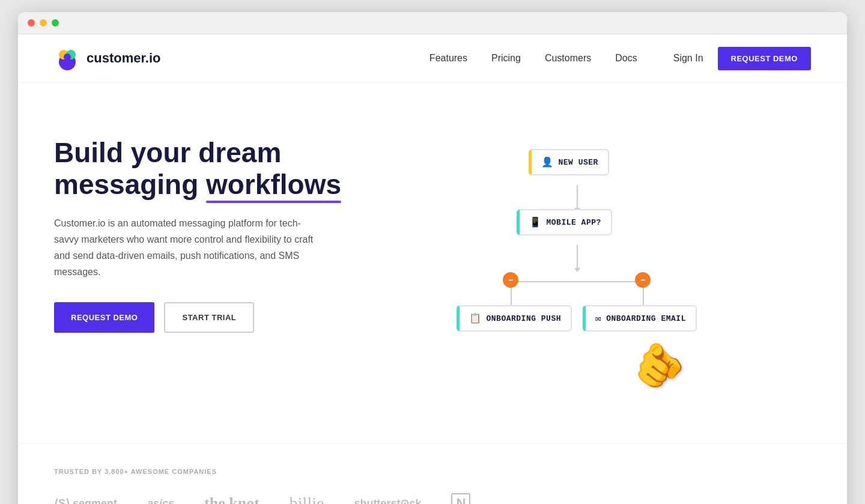  I want to click on onboarding-email-label: ONBOARDING EMAIL, so click(646, 318).